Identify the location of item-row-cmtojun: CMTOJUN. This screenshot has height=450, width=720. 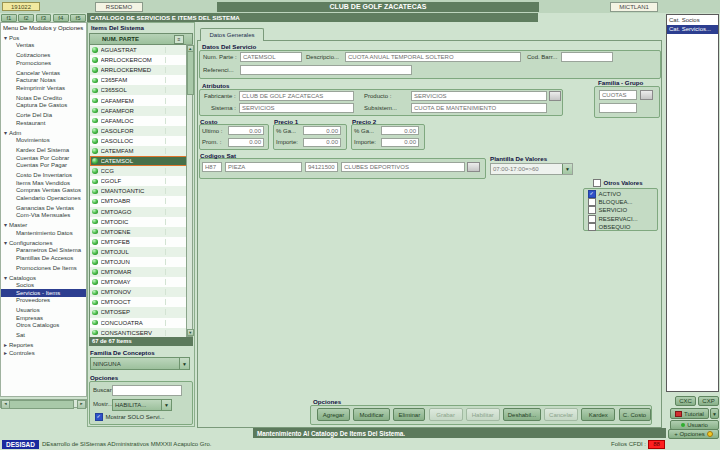
(141, 262).